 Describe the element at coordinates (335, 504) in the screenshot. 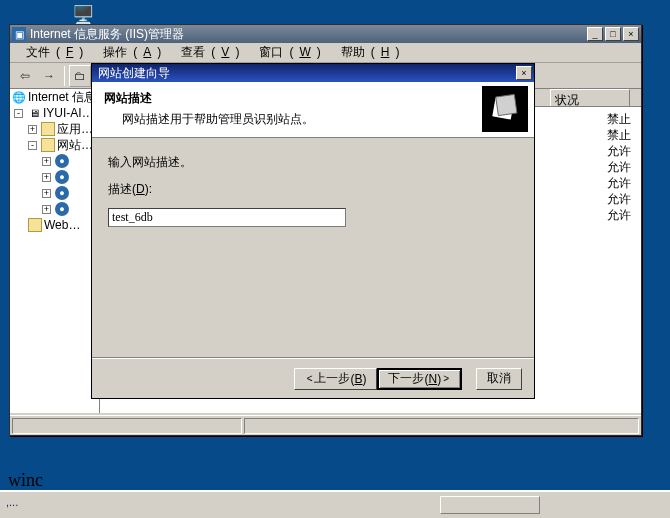

I see `taskbar: ,...` at that location.